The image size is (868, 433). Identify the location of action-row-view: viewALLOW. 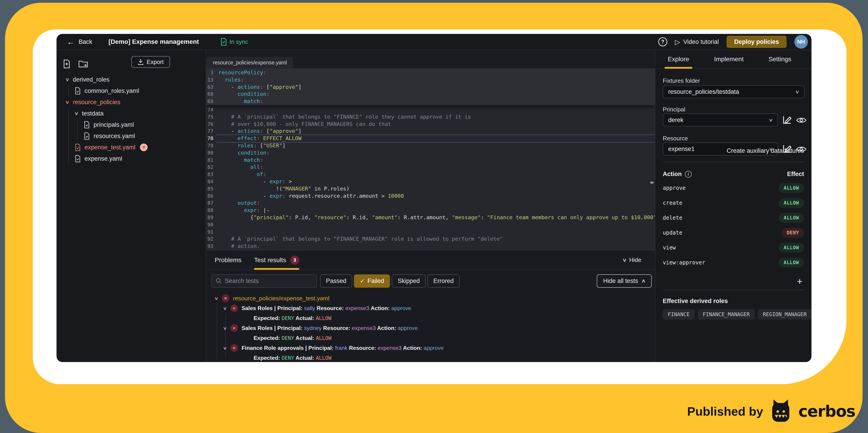
(733, 248).